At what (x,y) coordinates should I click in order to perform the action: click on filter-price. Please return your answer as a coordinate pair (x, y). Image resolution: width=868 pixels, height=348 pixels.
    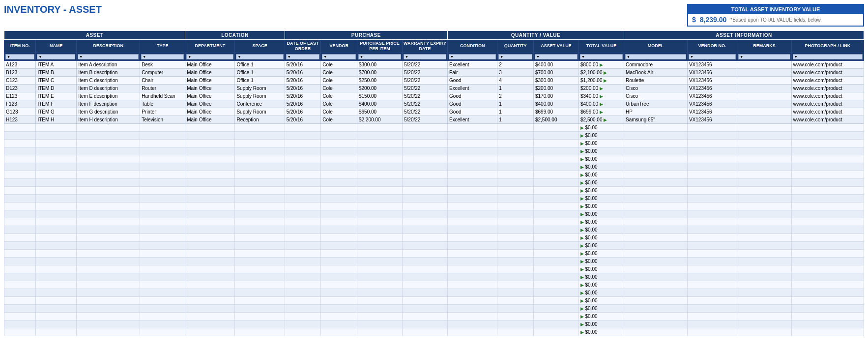
    Looking at the image, I should click on (379, 57).